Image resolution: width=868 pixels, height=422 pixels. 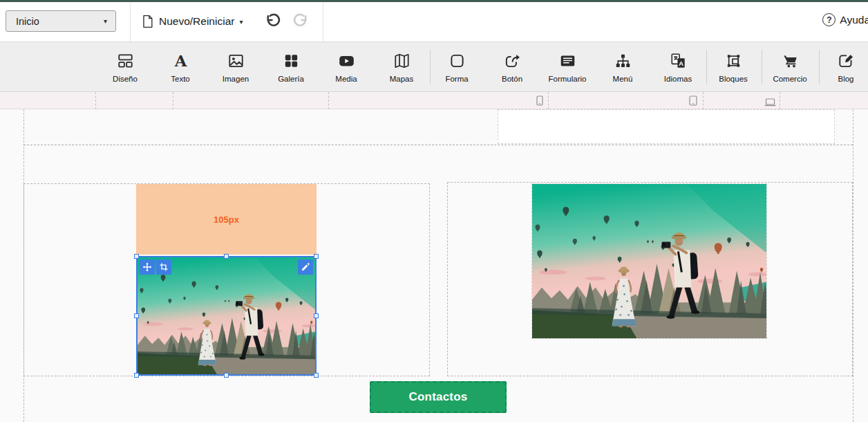 I want to click on help-button: ? Ayuda, so click(x=845, y=19).